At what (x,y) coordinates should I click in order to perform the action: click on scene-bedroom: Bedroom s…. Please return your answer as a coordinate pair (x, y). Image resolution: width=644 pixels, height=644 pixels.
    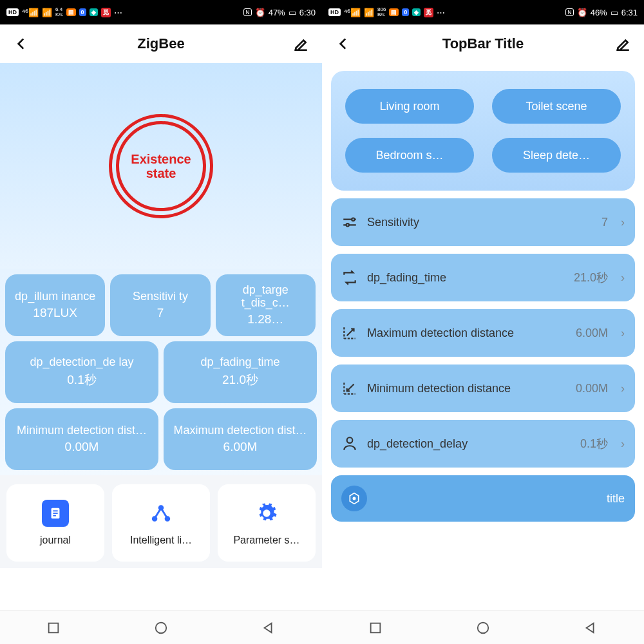
    Looking at the image, I should click on (410, 155).